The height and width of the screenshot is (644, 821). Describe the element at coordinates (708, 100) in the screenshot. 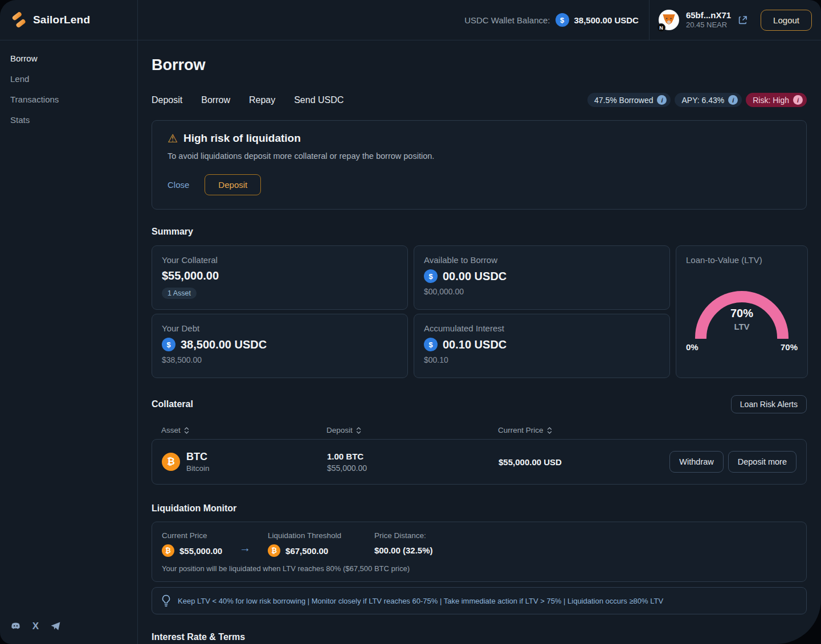

I see `apy-badge: APY: 6.43% i` at that location.